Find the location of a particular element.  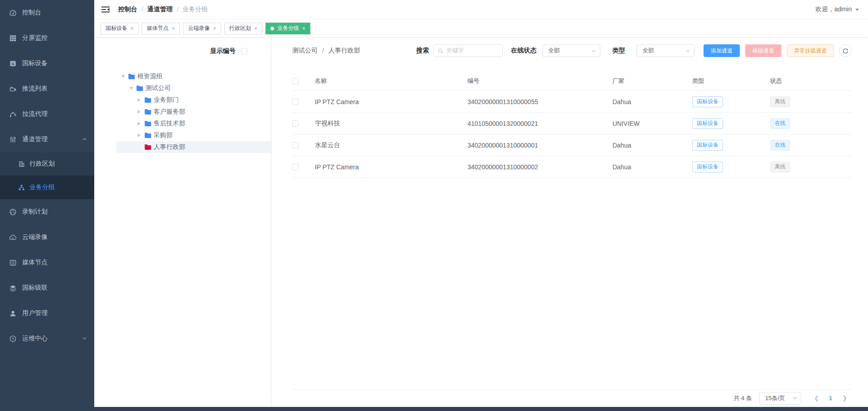

table-row: IP PTZ Camera 34020000001310000002 Dahua… is located at coordinates (572, 167).